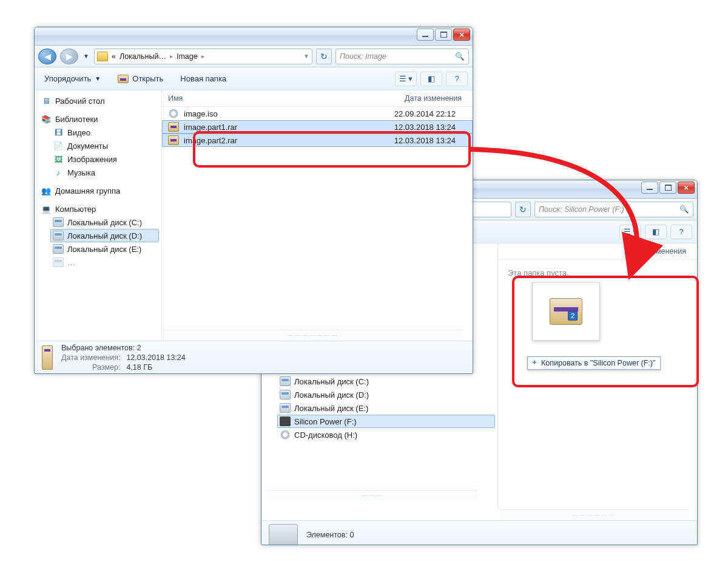 This screenshot has height=561, width=728. I want to click on iso-disc-icon, so click(174, 114).